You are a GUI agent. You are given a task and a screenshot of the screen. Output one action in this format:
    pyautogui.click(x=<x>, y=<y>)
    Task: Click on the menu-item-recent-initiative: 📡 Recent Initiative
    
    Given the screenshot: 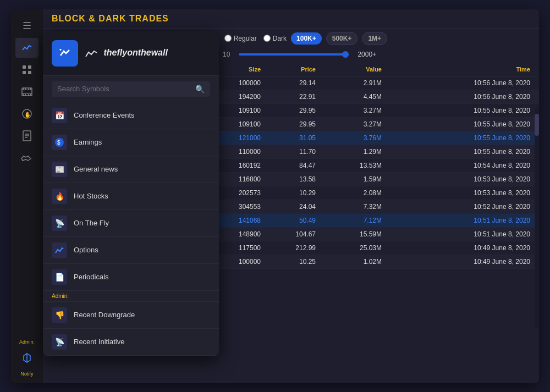 What is the action you would take?
    pyautogui.click(x=131, y=342)
    